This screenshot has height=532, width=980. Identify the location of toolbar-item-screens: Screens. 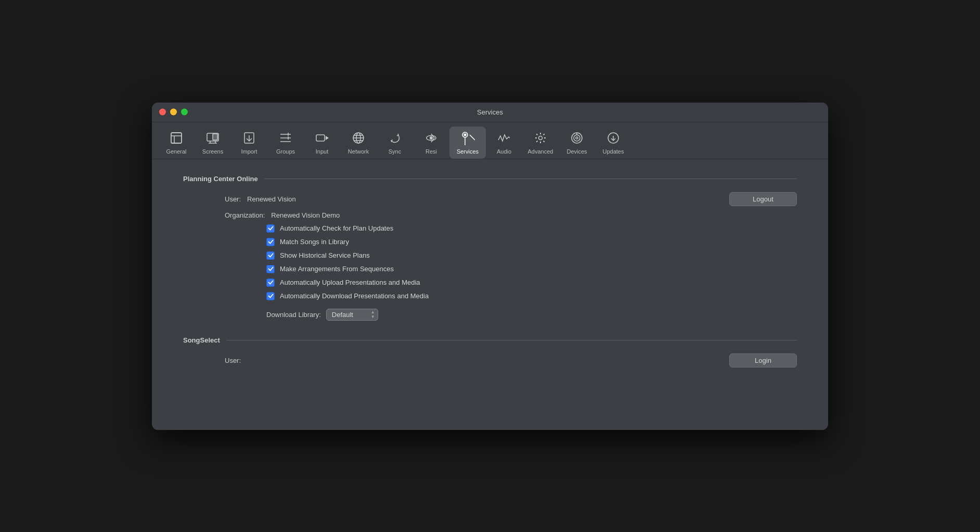
(213, 143).